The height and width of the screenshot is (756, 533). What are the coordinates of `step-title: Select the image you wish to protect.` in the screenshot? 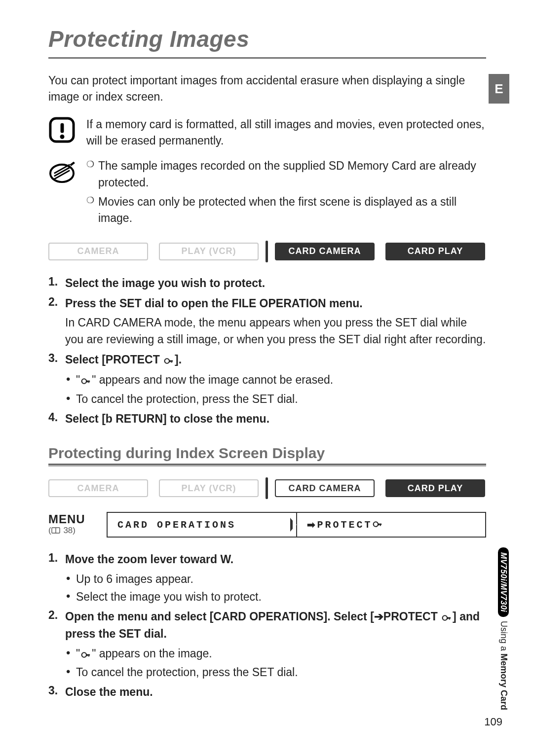 It's located at (275, 283).